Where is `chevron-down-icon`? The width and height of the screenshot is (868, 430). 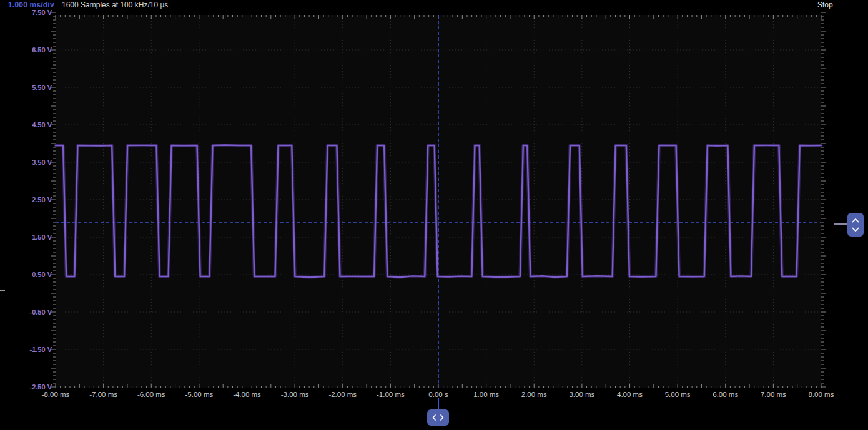
chevron-down-icon is located at coordinates (856, 230).